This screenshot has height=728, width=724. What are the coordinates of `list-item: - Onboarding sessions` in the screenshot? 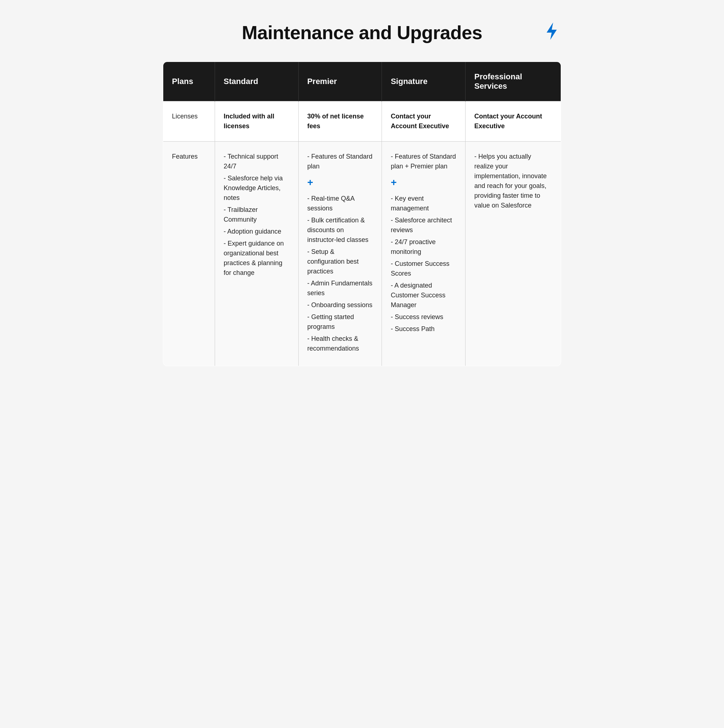 It's located at (341, 305).